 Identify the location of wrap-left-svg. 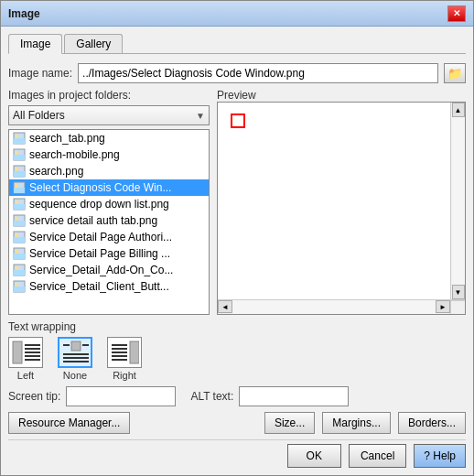
(26, 352).